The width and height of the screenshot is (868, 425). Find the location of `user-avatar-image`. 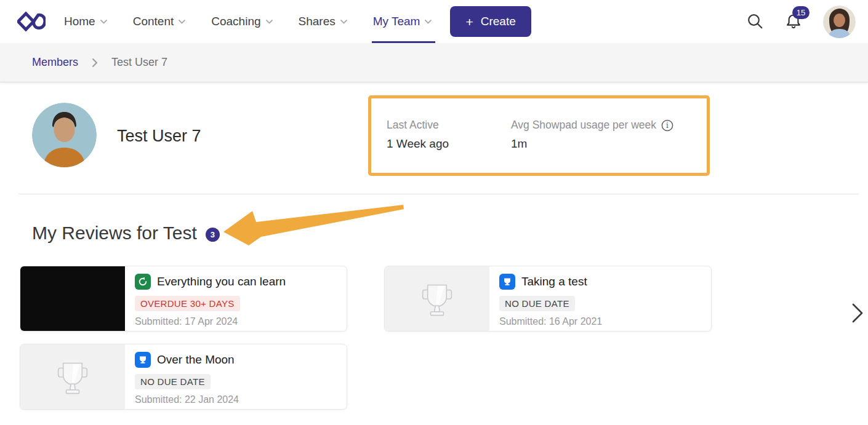

user-avatar-image is located at coordinates (840, 22).